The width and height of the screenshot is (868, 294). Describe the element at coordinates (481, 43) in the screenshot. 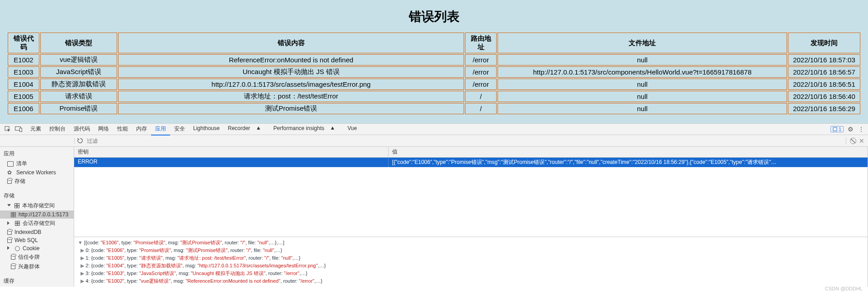

I see `th-3: 路由地址` at that location.